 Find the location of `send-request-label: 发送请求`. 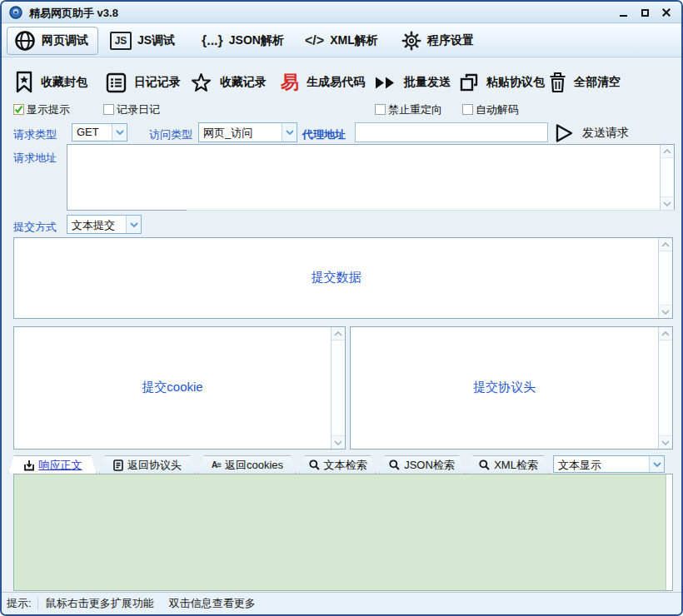

send-request-label: 发送请求 is located at coordinates (606, 133).